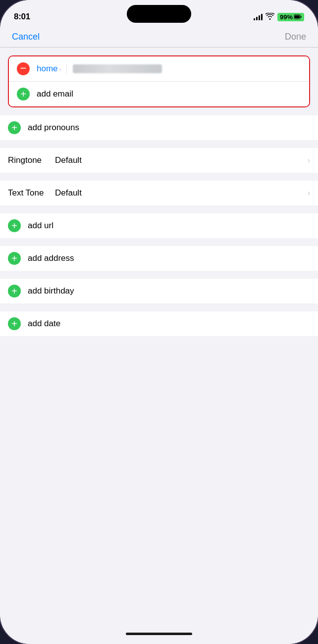 This screenshot has width=318, height=644. Describe the element at coordinates (14, 291) in the screenshot. I see `add-birthday-button: +` at that location.